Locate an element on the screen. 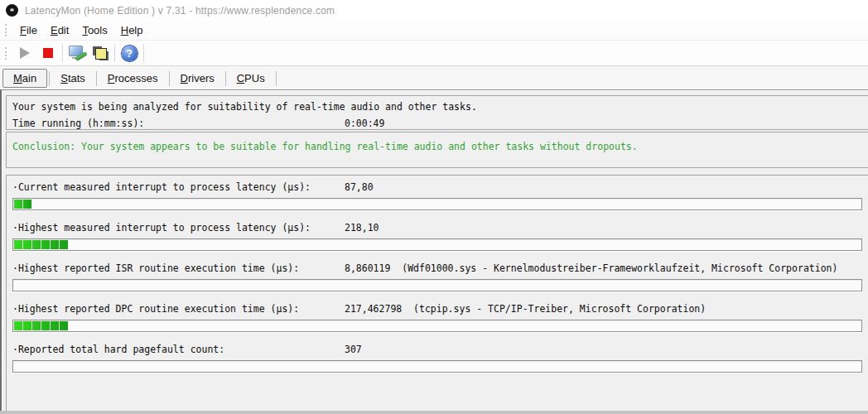 The width and height of the screenshot is (868, 414). measure-label: ·Highest measured interrupt to process l… is located at coordinates (179, 228).